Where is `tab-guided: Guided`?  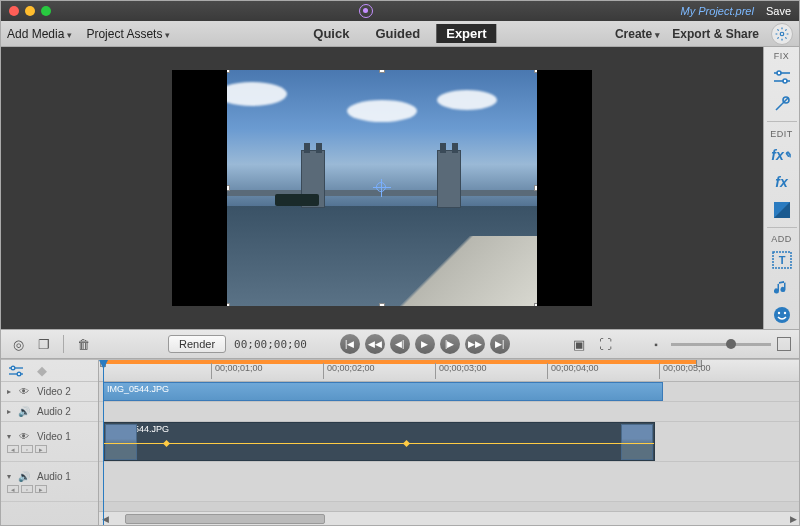
tab-guided: Guided is located at coordinates (398, 34).